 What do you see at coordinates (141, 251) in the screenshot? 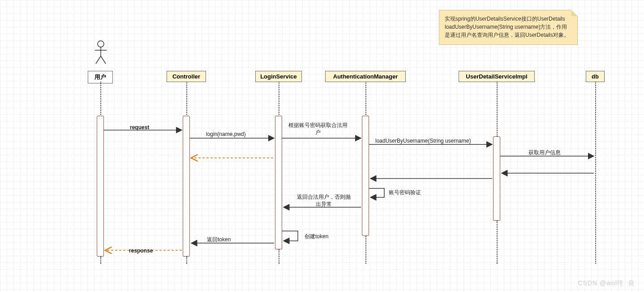
I see `msg-response: response` at bounding box center [141, 251].